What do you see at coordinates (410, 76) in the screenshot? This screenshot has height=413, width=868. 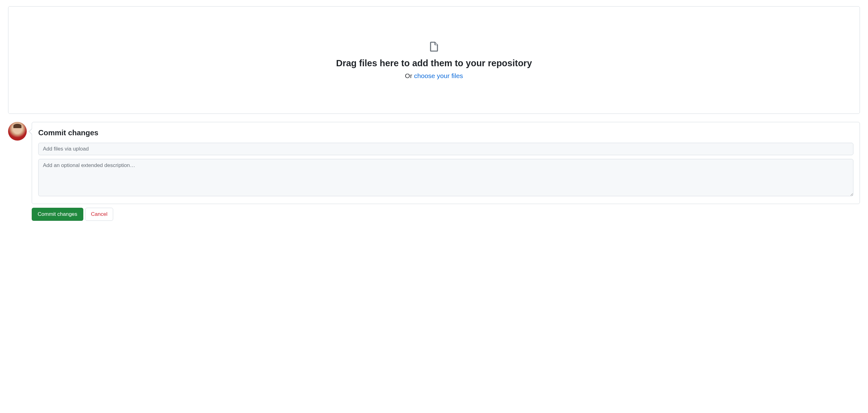 I see `dropzone-or-text: Or` at bounding box center [410, 76].